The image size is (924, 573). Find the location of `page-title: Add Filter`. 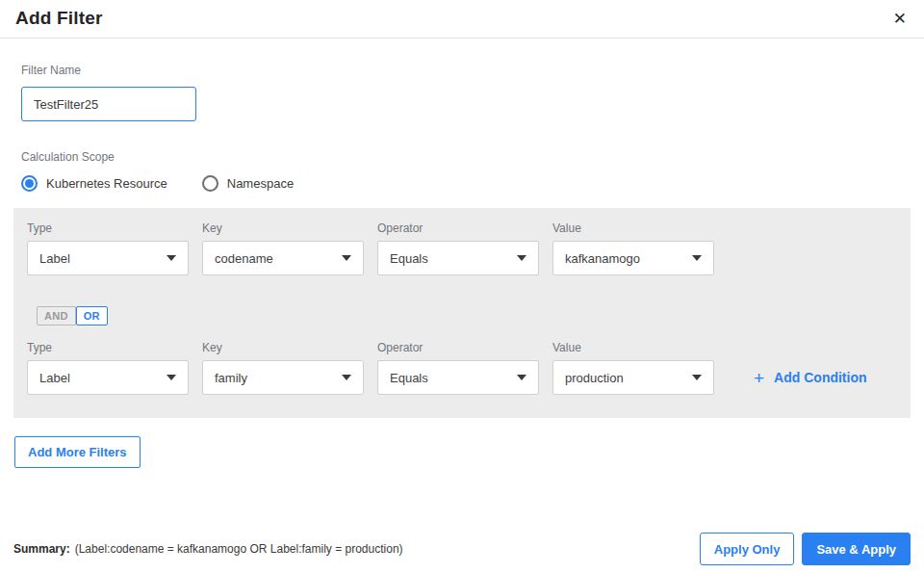

page-title: Add Filter is located at coordinates (60, 18).